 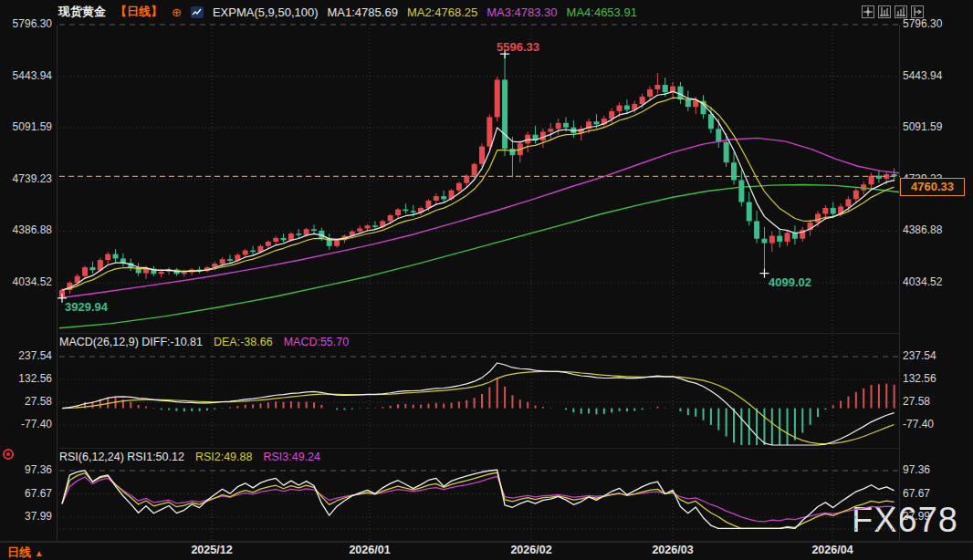 What do you see at coordinates (190, 457) in the screenshot?
I see `rsi-label-row: RSI(6,12,24) RSI1:50.12 RSI2:49.88 RSI3:…` at bounding box center [190, 457].